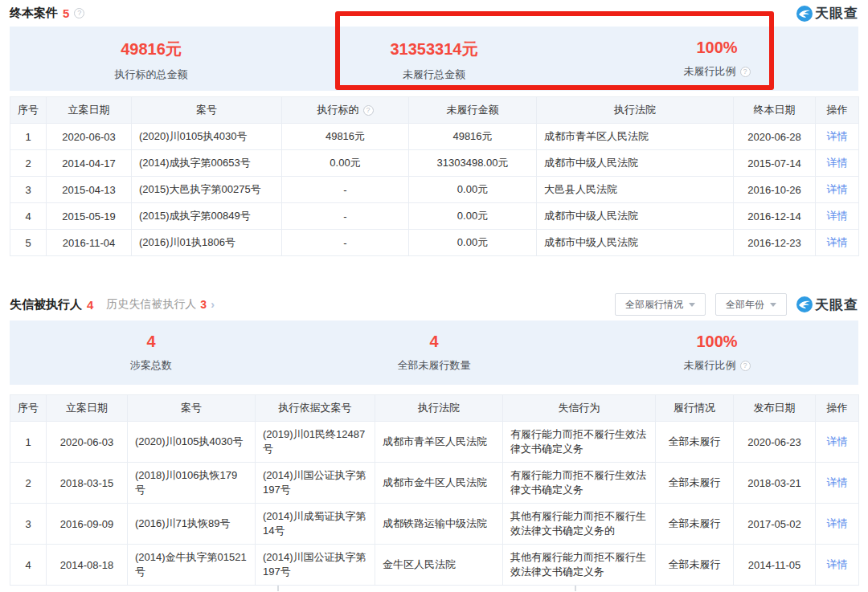 This screenshot has width=868, height=592. What do you see at coordinates (29, 217) in the screenshot?
I see `table-cell: 4` at bounding box center [29, 217].